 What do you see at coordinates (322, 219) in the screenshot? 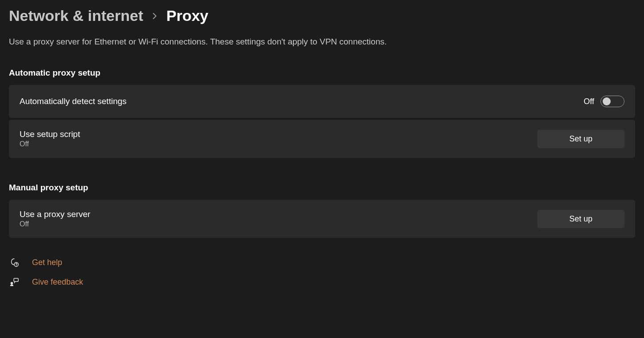
I see `row-proxy-server: Use a proxy server Off Set up` at bounding box center [322, 219].